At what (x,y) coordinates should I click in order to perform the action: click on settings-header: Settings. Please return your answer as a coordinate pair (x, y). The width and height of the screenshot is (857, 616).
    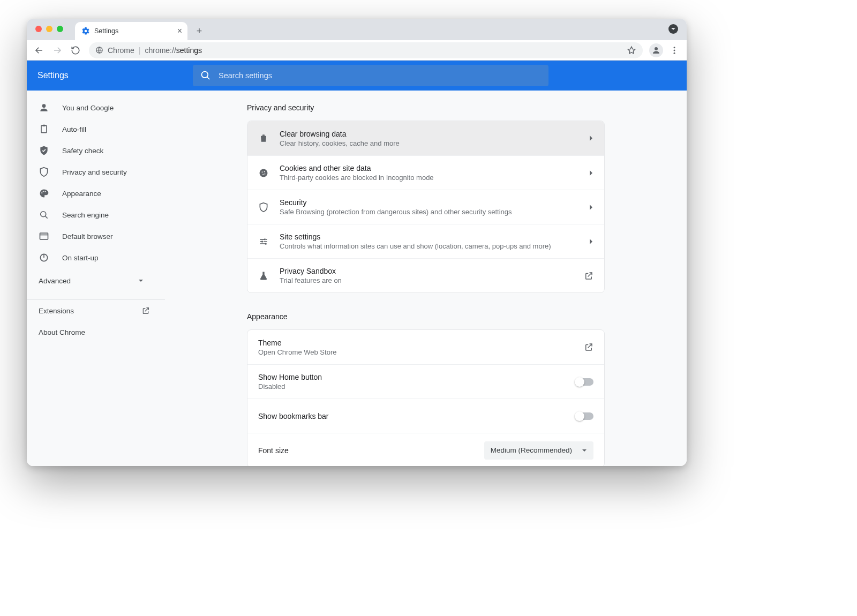
    Looking at the image, I should click on (357, 76).